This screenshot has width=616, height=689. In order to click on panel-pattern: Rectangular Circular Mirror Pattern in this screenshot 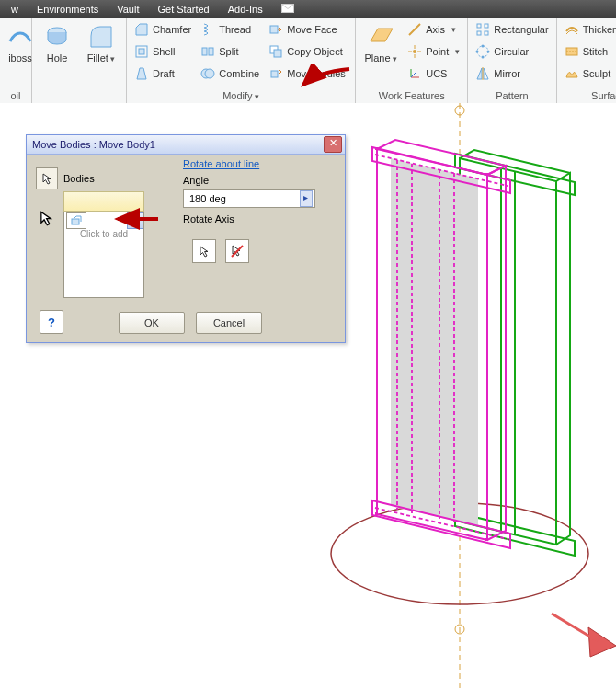, I will do `click(512, 61)`.